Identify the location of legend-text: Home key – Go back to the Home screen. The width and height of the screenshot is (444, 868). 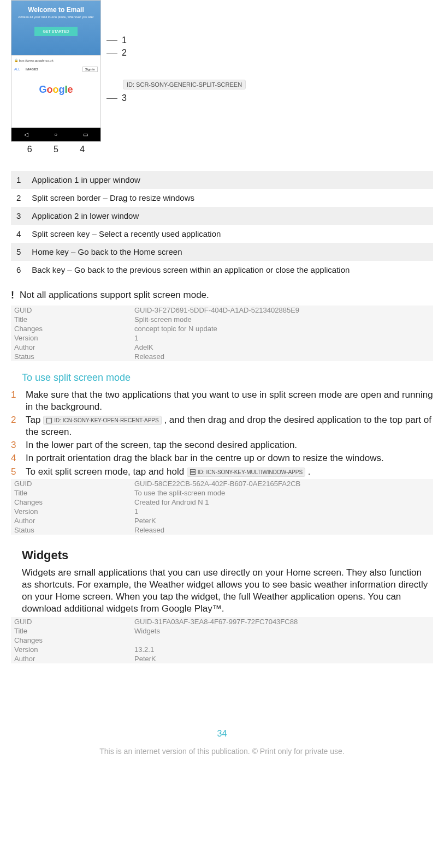
(229, 252).